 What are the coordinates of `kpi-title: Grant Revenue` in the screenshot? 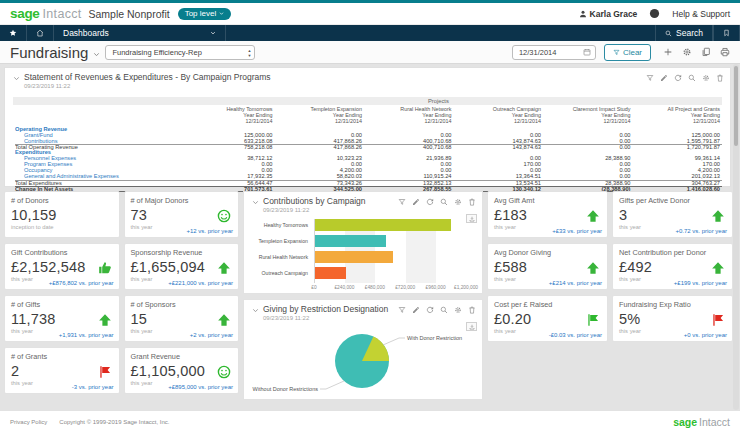 It's located at (182, 356).